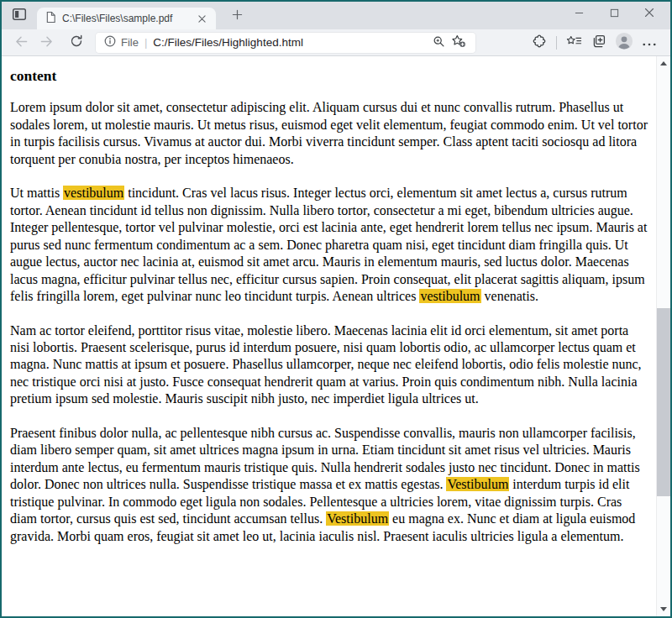 This screenshot has height=618, width=672. Describe the element at coordinates (237, 16) in the screenshot. I see `new-tab-button` at that location.